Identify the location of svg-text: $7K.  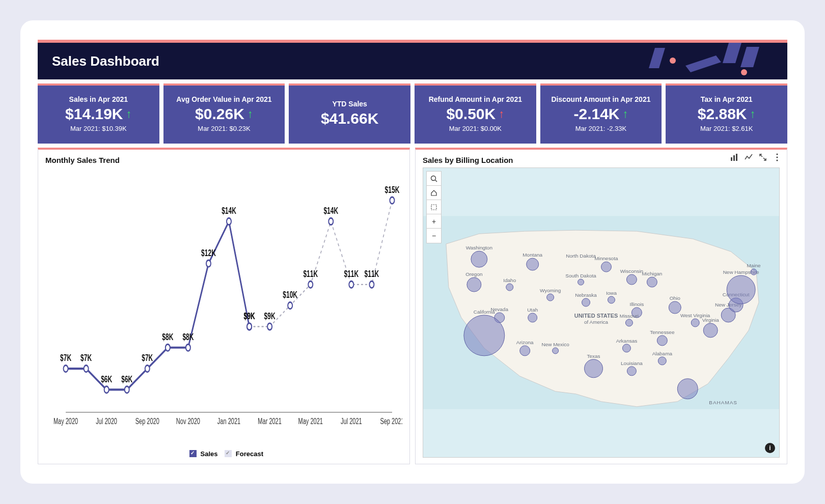
(147, 358).